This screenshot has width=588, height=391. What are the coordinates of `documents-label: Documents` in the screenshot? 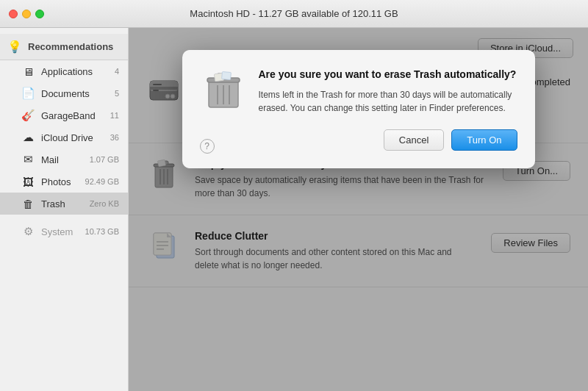 It's located at (78, 94).